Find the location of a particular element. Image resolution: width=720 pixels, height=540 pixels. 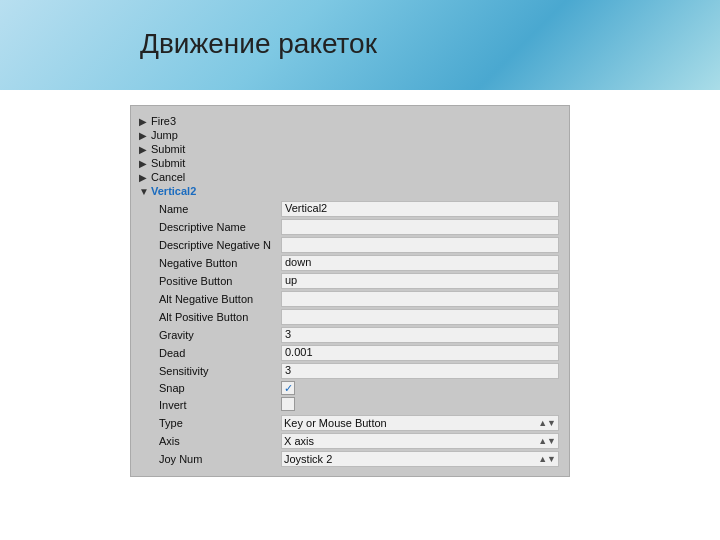

property-value-cell: 0.001 is located at coordinates (420, 353).